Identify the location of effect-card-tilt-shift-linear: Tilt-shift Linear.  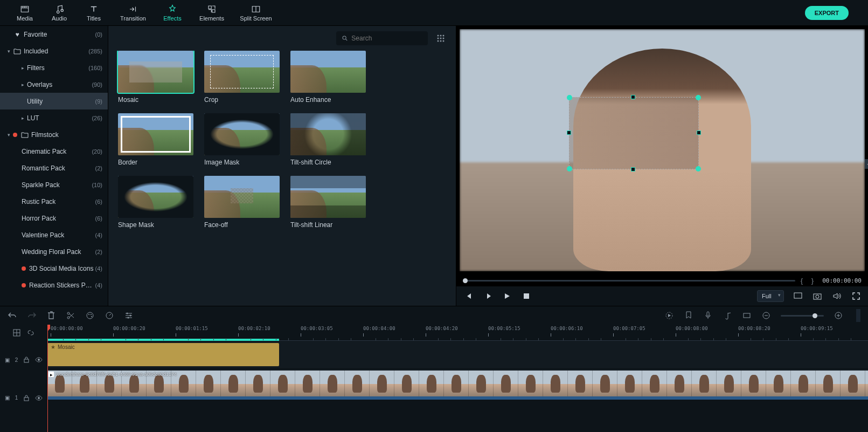
(328, 202).